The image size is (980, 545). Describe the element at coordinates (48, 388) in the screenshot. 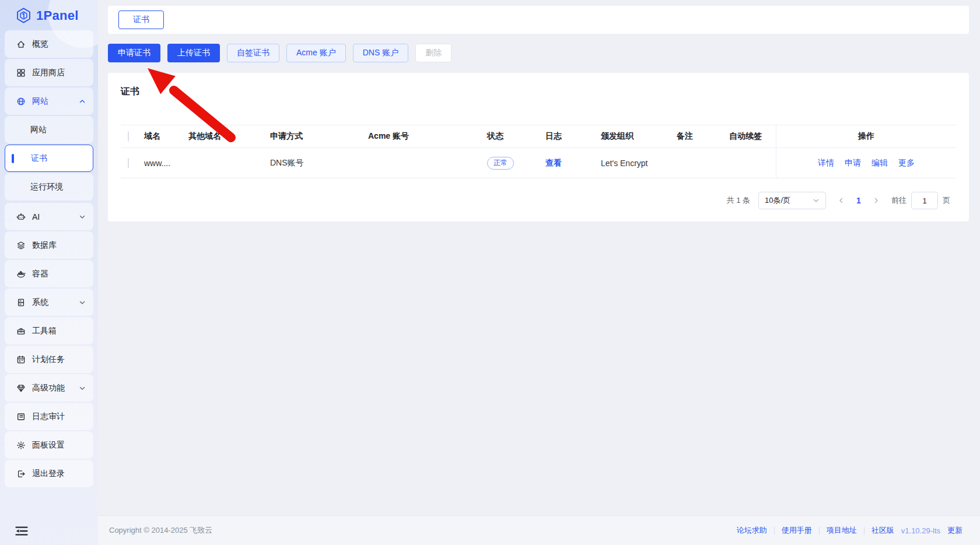

I see `sidebar-item-label: 高级功能` at that location.